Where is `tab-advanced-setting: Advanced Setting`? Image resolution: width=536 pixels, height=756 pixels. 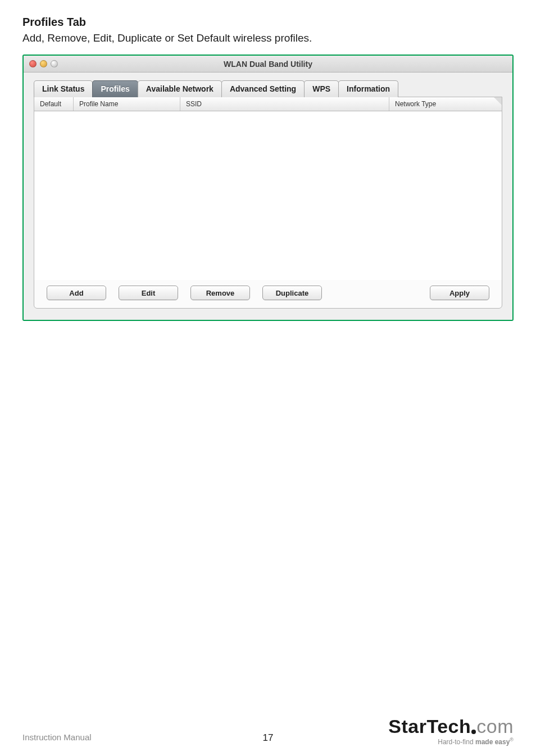 tab-advanced-setting: Advanced Setting is located at coordinates (263, 89).